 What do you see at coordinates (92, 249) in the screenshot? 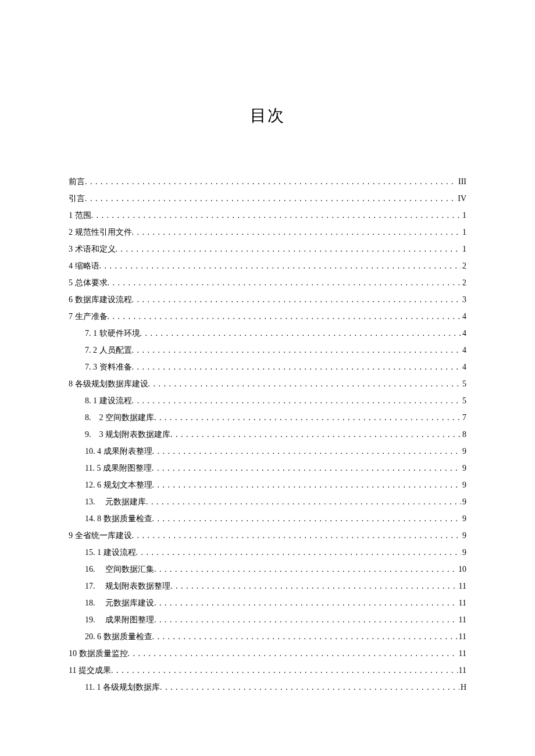
I see `toc-entry-label: 3 术语和定义` at bounding box center [92, 249].